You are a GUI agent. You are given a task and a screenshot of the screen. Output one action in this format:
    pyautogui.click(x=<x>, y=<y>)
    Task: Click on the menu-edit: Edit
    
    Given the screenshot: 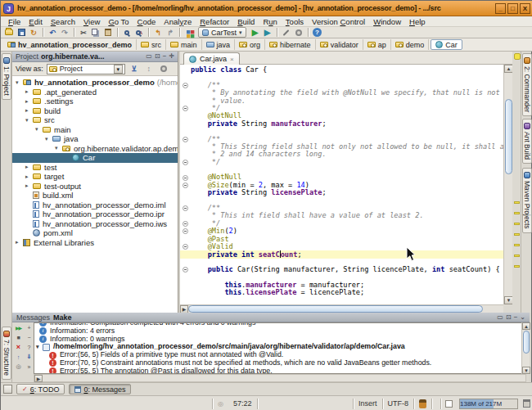 What is the action you would take?
    pyautogui.click(x=35, y=21)
    